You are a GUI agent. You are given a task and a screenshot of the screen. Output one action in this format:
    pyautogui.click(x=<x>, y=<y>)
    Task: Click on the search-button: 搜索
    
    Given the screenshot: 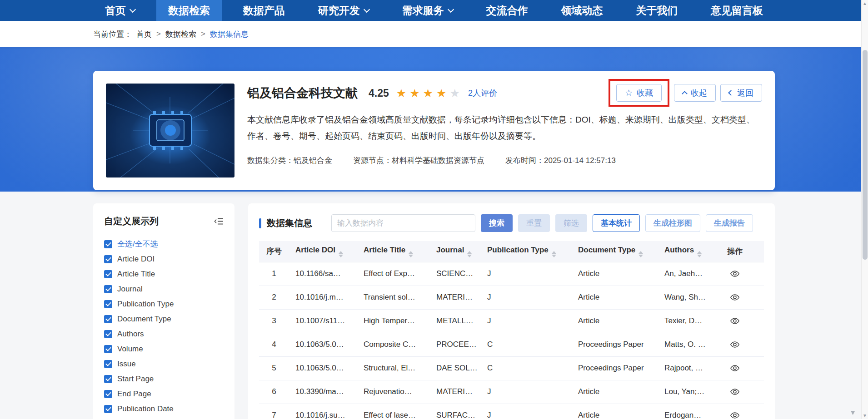 What is the action you would take?
    pyautogui.click(x=497, y=223)
    